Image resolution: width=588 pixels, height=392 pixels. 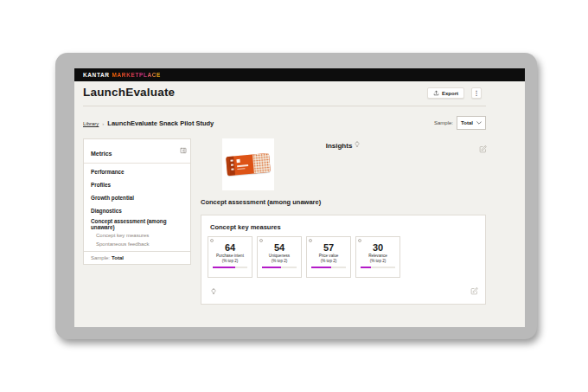 What do you see at coordinates (149, 123) in the screenshot?
I see `breadcrumb: Library › LaunchEvaluate Snack Pilot Stu…` at bounding box center [149, 123].